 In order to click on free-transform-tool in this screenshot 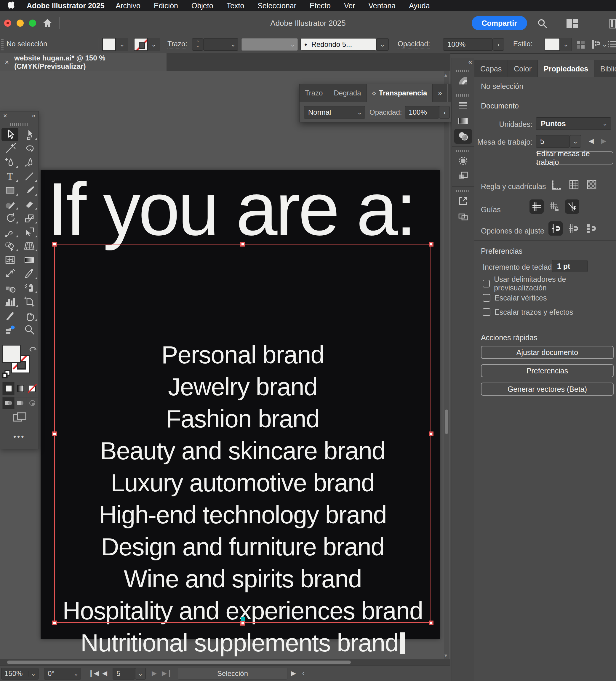, I will do `click(29, 232)`.